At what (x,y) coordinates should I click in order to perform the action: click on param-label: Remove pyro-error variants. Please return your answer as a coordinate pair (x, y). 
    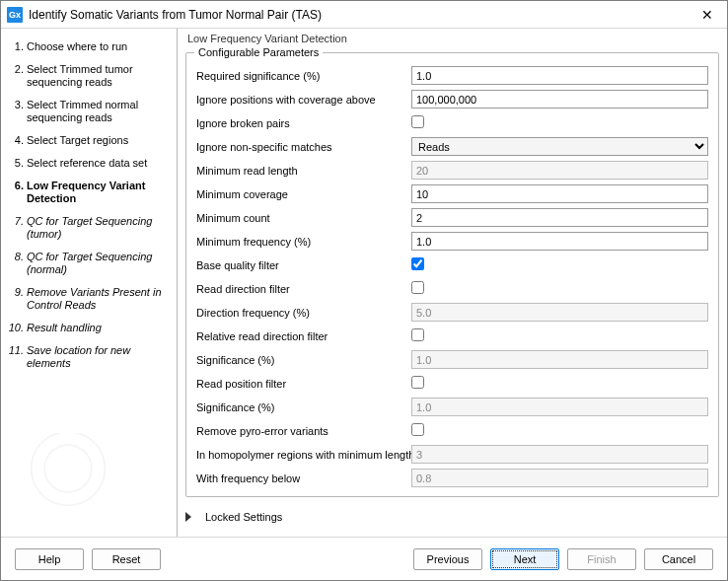
    Looking at the image, I should click on (304, 431).